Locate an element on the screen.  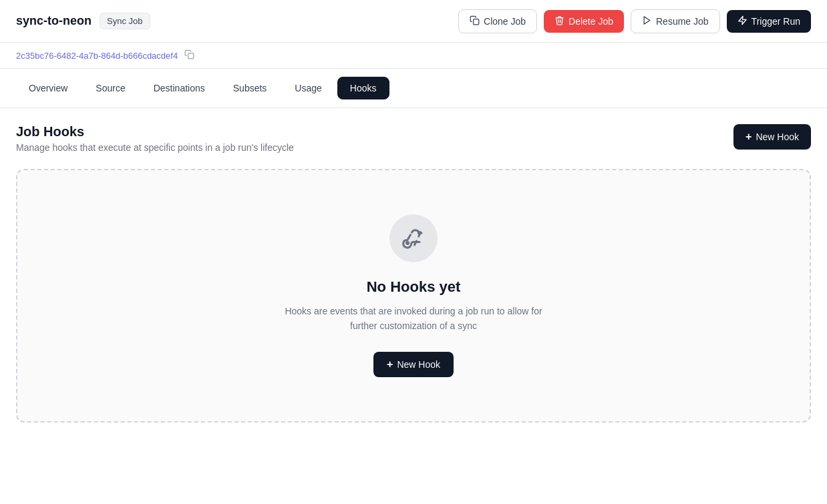
tabs-nav: Overview Source Destinations Subsets Usa… is located at coordinates (414, 88).